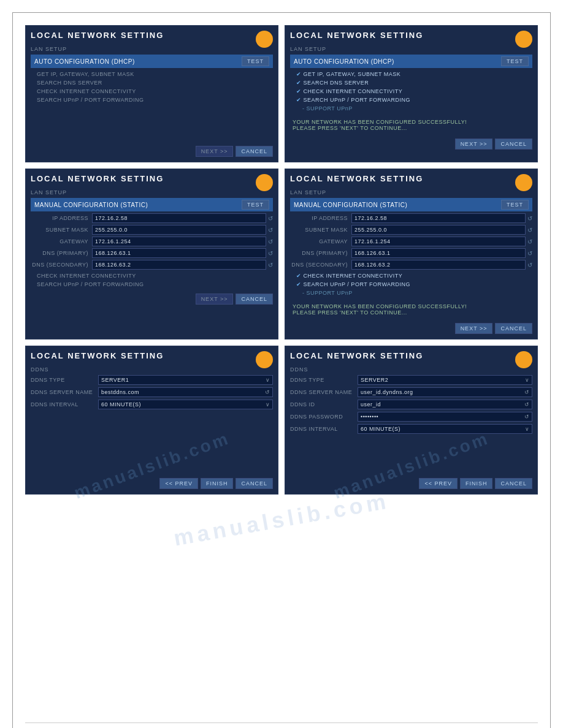  What do you see at coordinates (411, 36) in the screenshot?
I see `panel-2-title: LOCAL NETWORK SETTING` at bounding box center [411, 36].